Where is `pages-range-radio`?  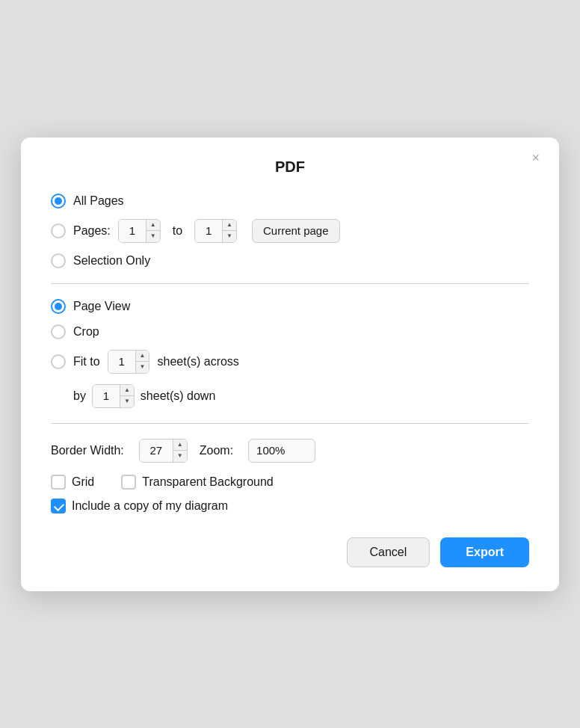 pages-range-radio is located at coordinates (58, 231).